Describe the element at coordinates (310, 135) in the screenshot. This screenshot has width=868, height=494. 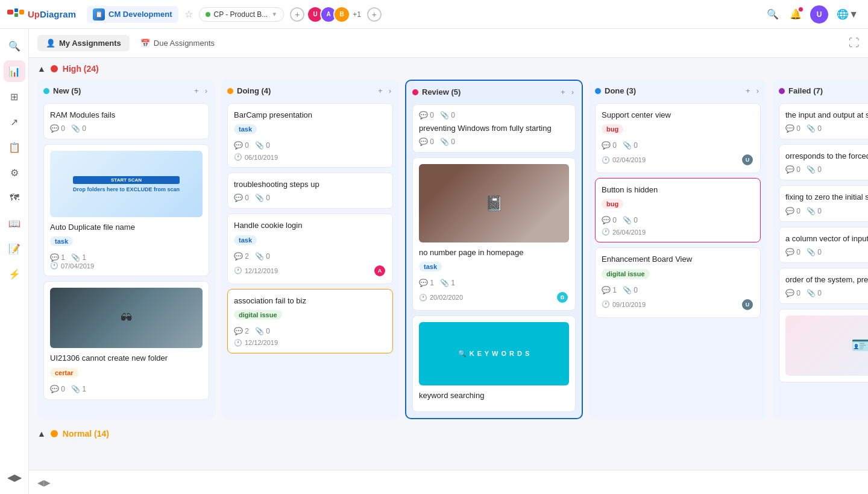
I see `card-barcamp: BarCamp presentation task 💬 0 📎 0 🕐 06/1…` at that location.